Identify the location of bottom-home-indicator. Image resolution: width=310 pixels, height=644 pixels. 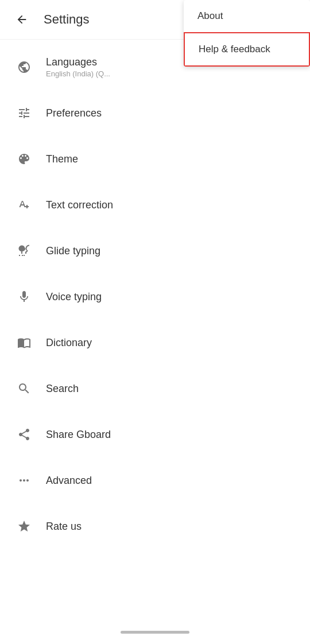
(155, 633).